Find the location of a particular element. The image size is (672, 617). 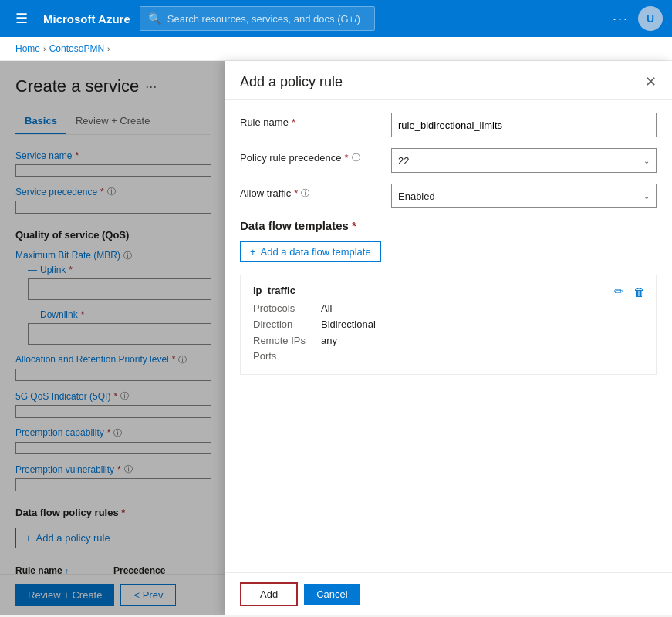

plus-icon-2: + is located at coordinates (253, 251).